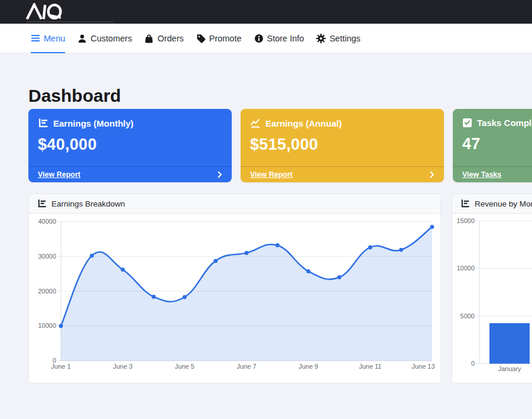 This screenshot has width=532, height=419. I want to click on stat-card-title: Earnings (Monthly), so click(93, 123).